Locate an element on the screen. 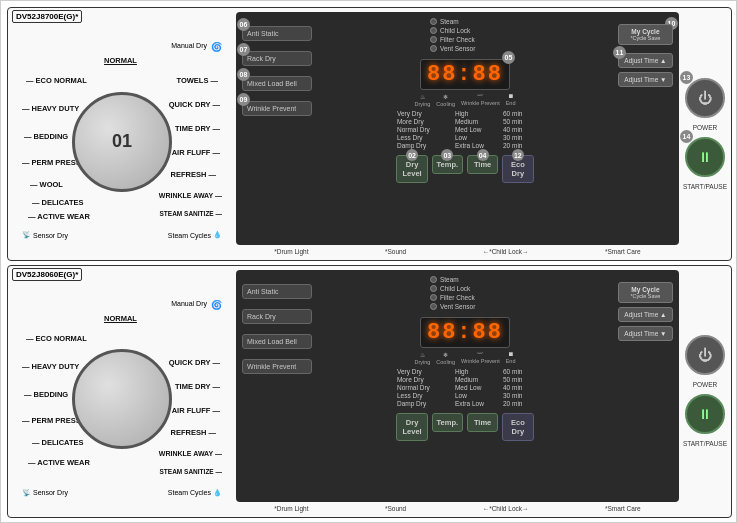 Image resolution: width=737 pixels, height=523 pixels. anti-static-btn-2: Anti Static is located at coordinates (277, 292).